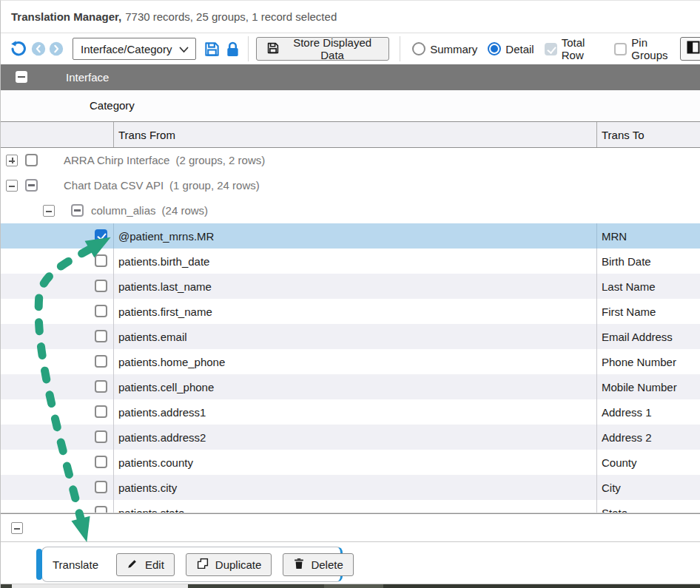  What do you see at coordinates (355, 362) in the screenshot?
I see `trans-from-cell: patients.home_phone` at bounding box center [355, 362].